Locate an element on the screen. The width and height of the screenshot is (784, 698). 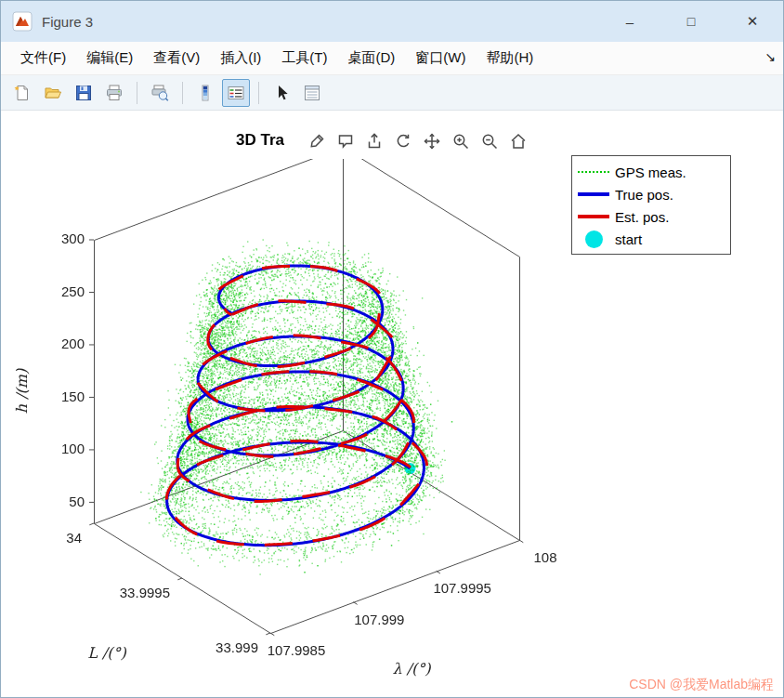
legend-row: Est. pos. is located at coordinates (651, 217).